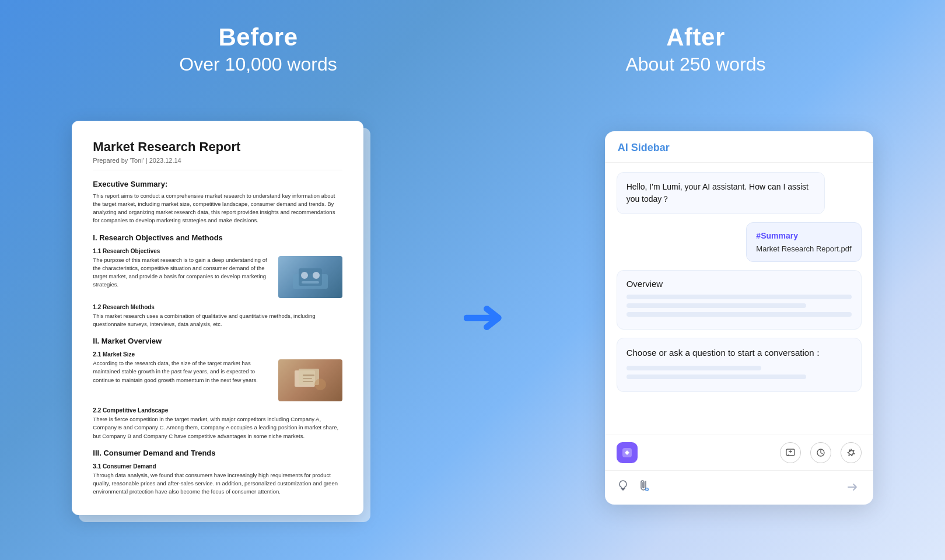  I want to click on chat-input-area, so click(747, 487).